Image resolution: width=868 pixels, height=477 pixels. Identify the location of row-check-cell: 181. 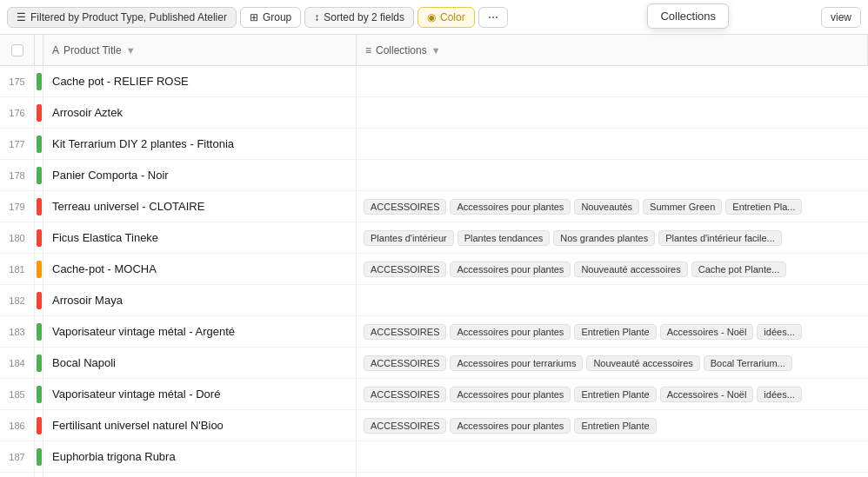
(17, 269).